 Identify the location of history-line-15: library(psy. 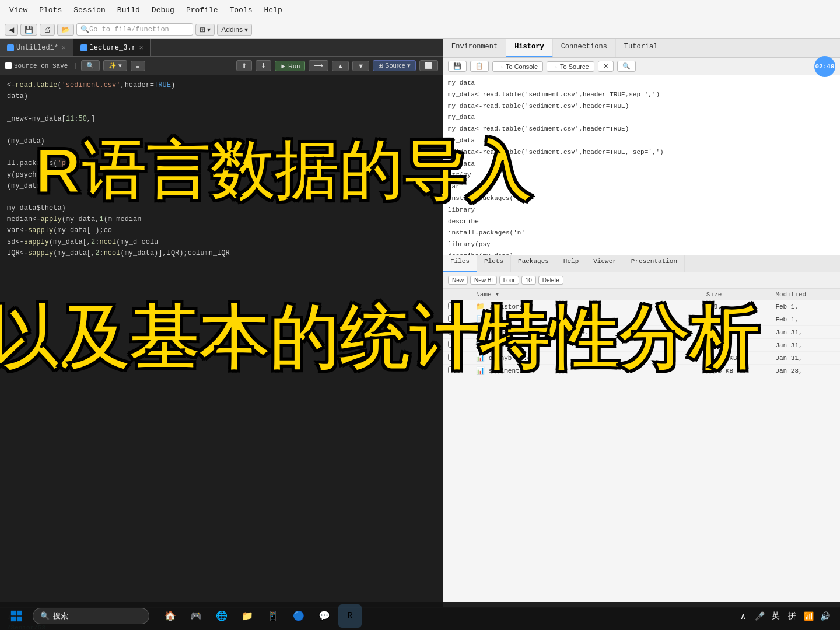
(642, 245).